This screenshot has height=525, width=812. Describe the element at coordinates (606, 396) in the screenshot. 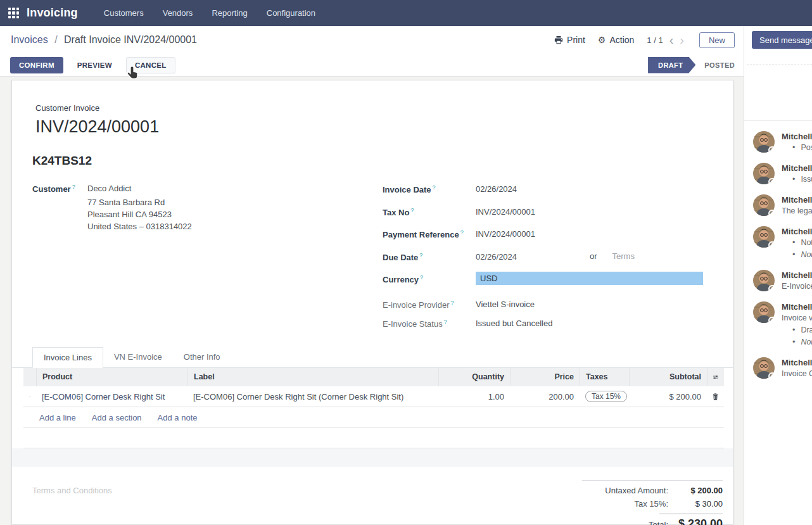

I see `tax-badge: Tax 15%` at that location.